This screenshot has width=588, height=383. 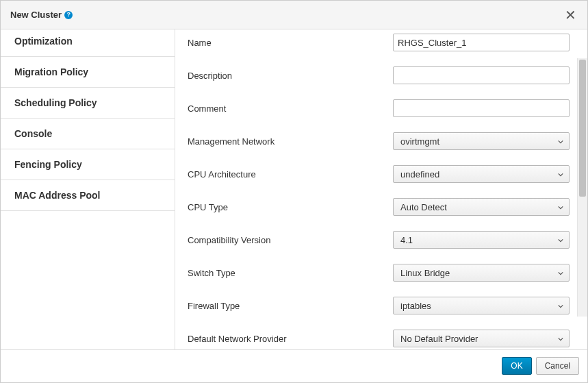 I want to click on label-switch-type: Switch Type, so click(x=290, y=273).